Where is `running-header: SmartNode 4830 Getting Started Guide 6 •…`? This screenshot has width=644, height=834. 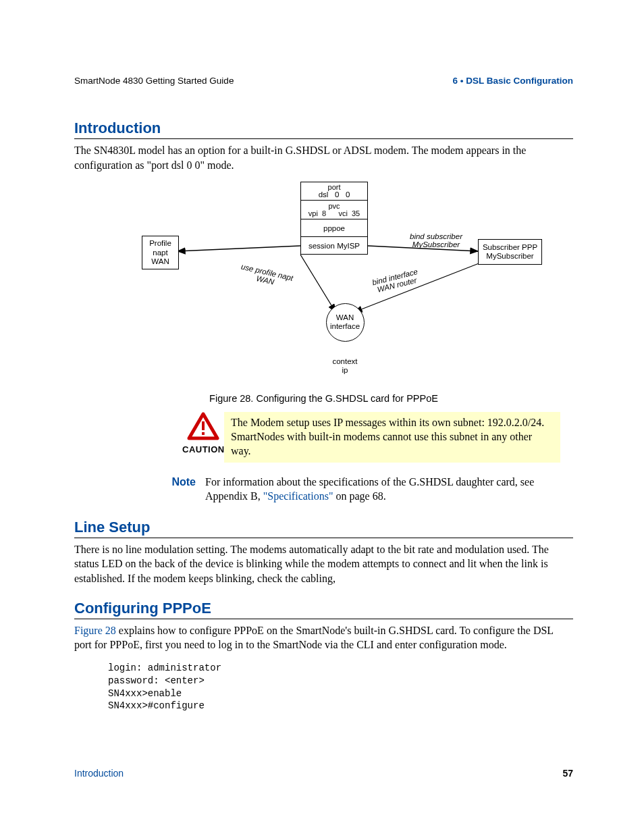 running-header: SmartNode 4830 Getting Started Guide 6 •… is located at coordinates (324, 81).